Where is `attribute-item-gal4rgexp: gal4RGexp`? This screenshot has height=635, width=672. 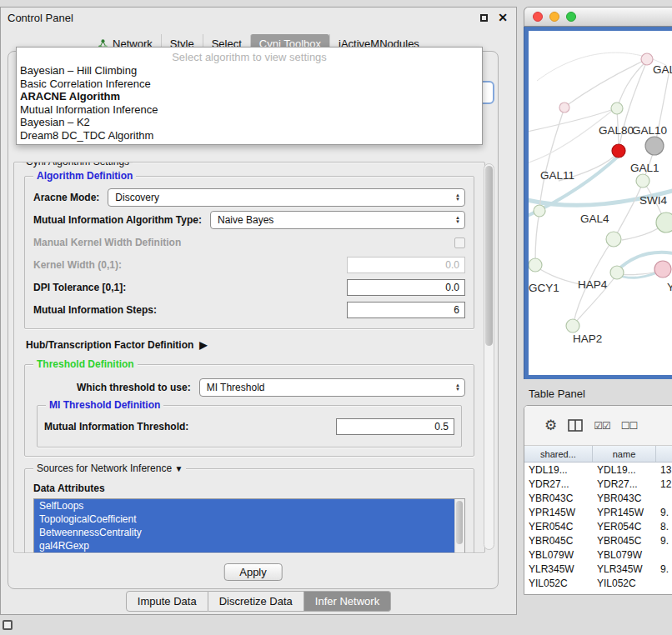 attribute-item-gal4rgexp: gal4RGexp is located at coordinates (244, 546).